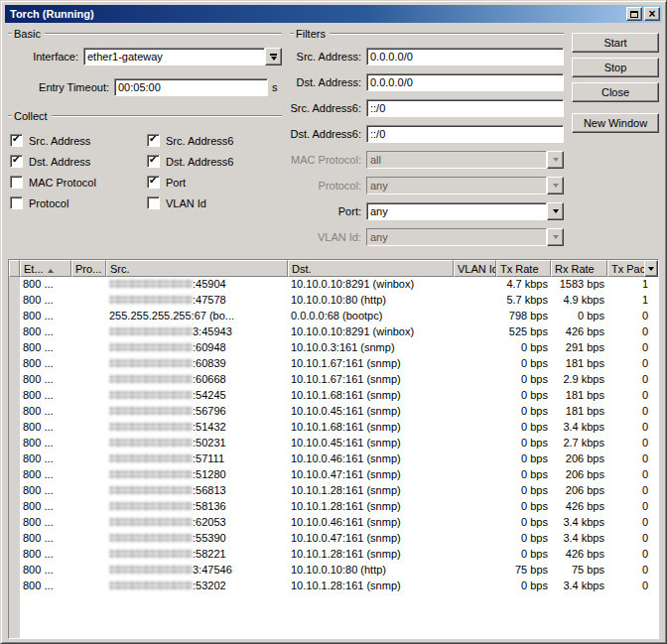 Image resolution: width=667 pixels, height=644 pixels. Describe the element at coordinates (197, 317) in the screenshot. I see `cell-src: 255.255.255.255:67 (bo...` at that location.